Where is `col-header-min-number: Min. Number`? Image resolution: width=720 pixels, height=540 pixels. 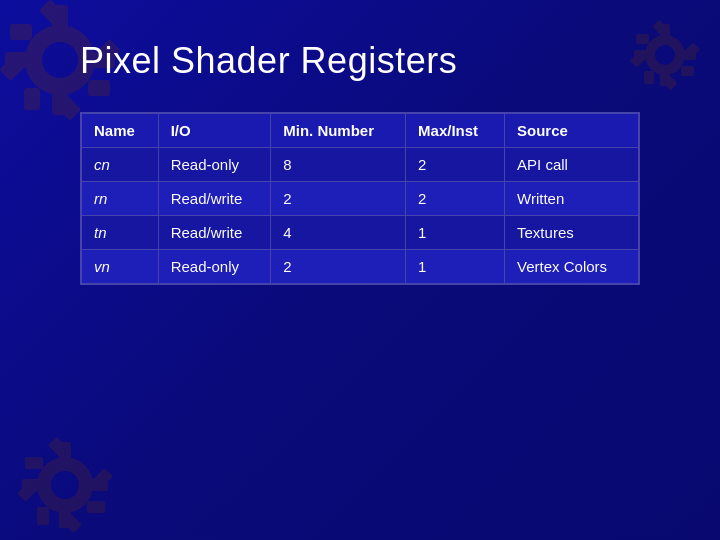 col-header-min-number: Min. Number is located at coordinates (338, 131).